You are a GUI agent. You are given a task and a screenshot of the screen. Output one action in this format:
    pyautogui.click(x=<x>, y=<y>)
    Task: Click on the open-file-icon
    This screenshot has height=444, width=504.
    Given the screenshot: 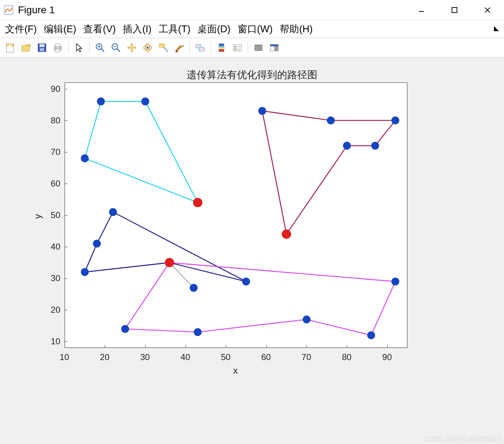 What is the action you would take?
    pyautogui.click(x=26, y=48)
    